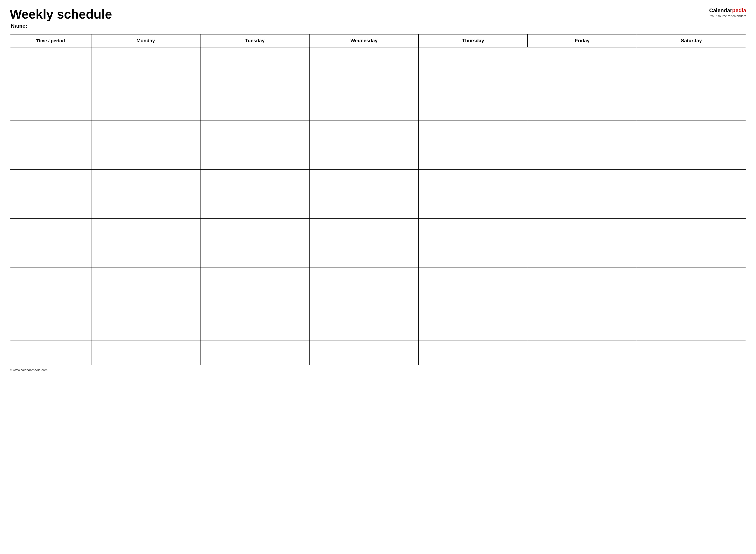 Image resolution: width=756 pixels, height=554 pixels. What do you see at coordinates (61, 26) in the screenshot?
I see `name-label: Name:` at bounding box center [61, 26].